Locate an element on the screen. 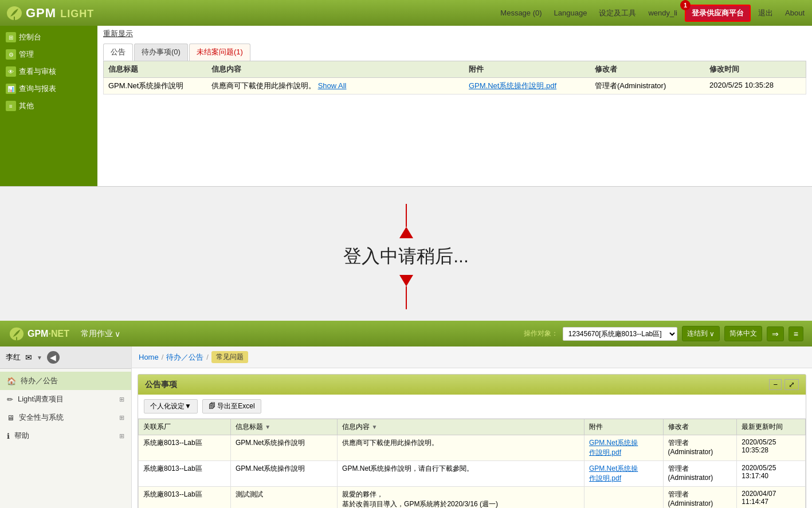 The height and width of the screenshot is (508, 812). menu-icon-button: ≡ is located at coordinates (796, 334).